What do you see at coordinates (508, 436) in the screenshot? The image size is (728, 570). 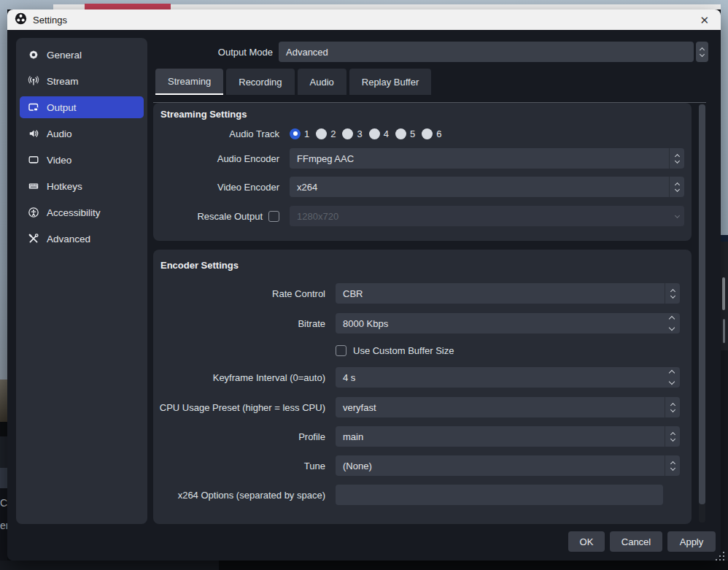 I see `profile-select: main` at bounding box center [508, 436].